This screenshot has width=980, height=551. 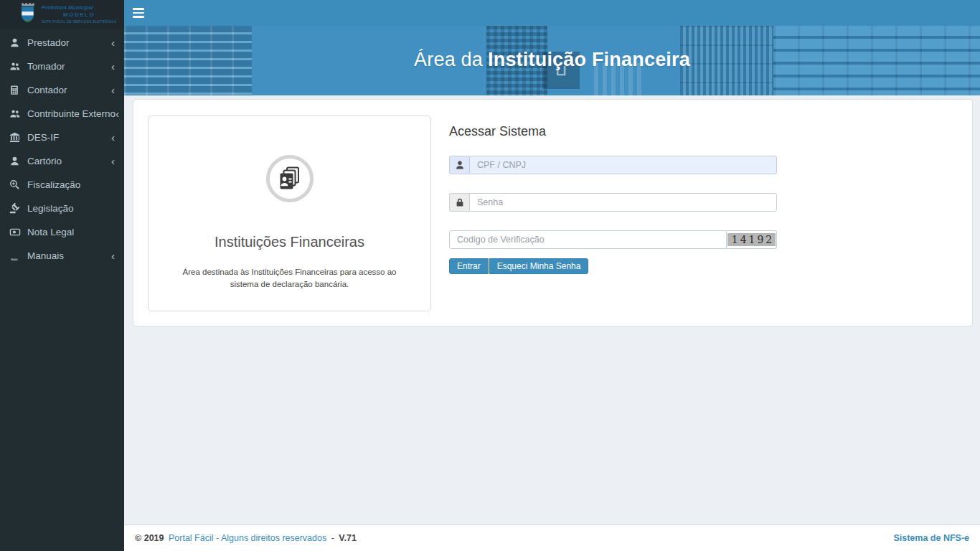 I want to click on hamburger-menu-icon, so click(x=138, y=13).